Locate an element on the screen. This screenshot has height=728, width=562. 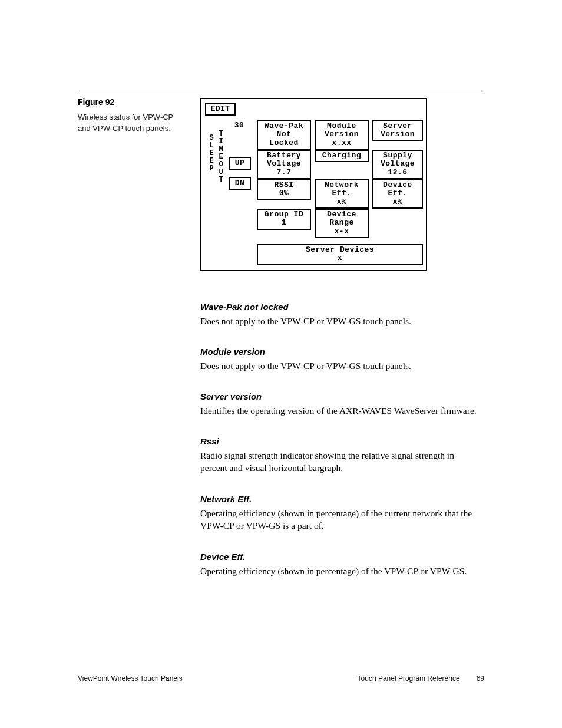
figure-label: Figure 92 is located at coordinates (96, 102).